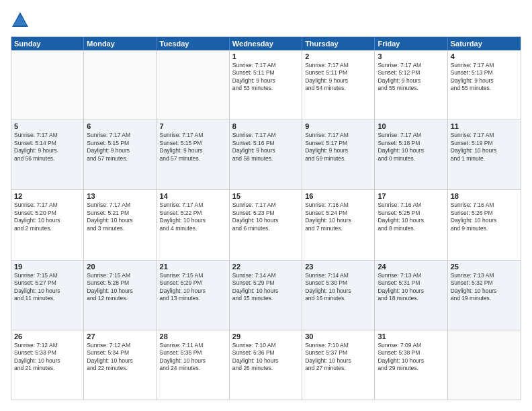 This screenshot has height=411, width=532. I want to click on day-info: Sunrise: 7:17 AM Sunset: 5:21 PM Dayligh…, so click(120, 217).